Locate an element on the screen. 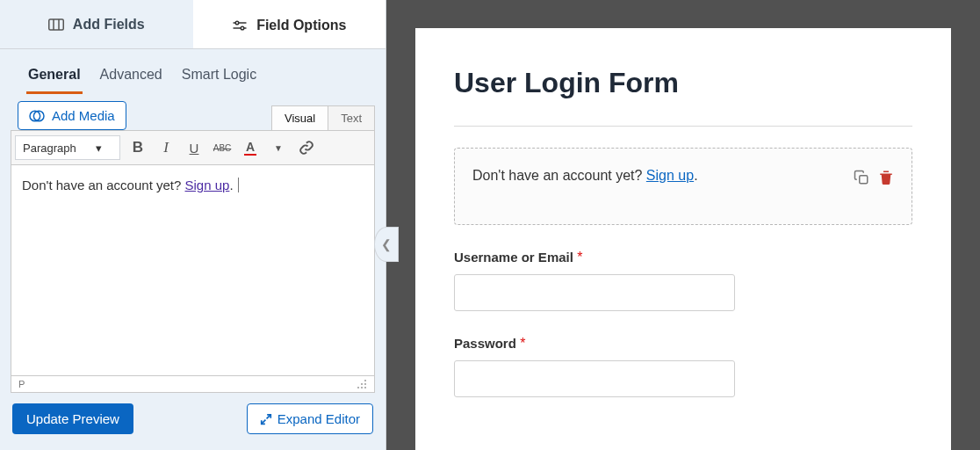 This screenshot has height=450, width=980. strikethrough-button: ABC is located at coordinates (222, 148).